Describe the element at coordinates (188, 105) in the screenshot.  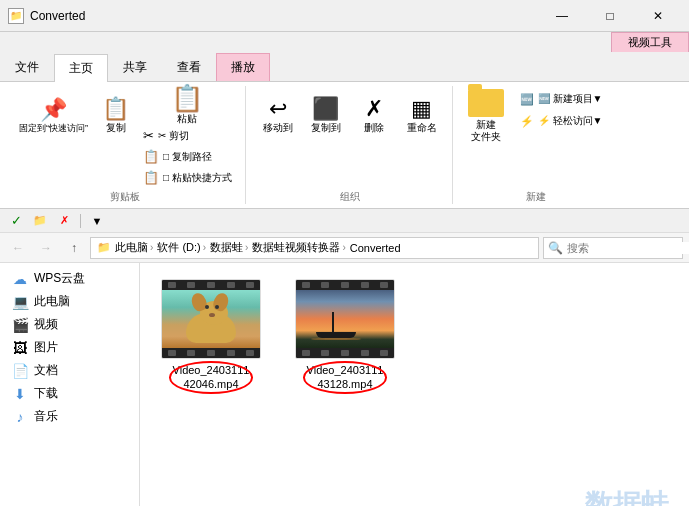
I see `paste-button: 📋 粘贴` at that location.